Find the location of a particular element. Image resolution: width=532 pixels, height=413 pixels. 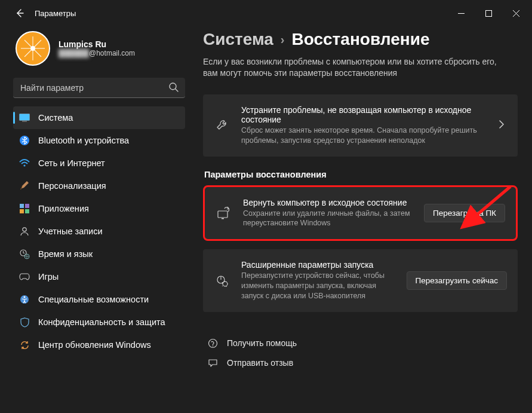

page-intro: Если у вас возникли проблемы с компьютер… is located at coordinates (358, 68).